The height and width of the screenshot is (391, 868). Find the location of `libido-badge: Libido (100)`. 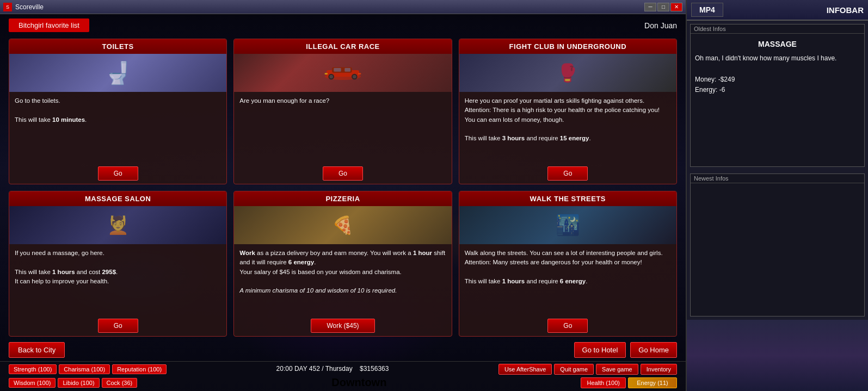

libido-badge: Libido (100) is located at coordinates (78, 383).